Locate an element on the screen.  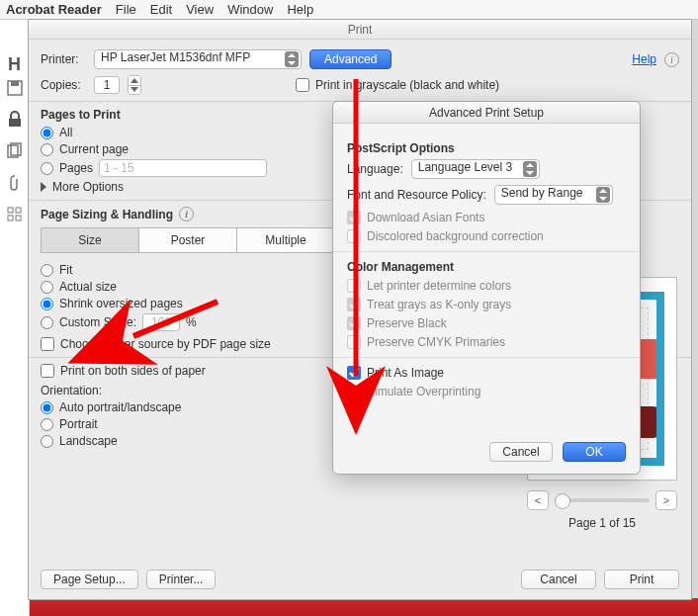
language-label: Language: is located at coordinates (376, 169).